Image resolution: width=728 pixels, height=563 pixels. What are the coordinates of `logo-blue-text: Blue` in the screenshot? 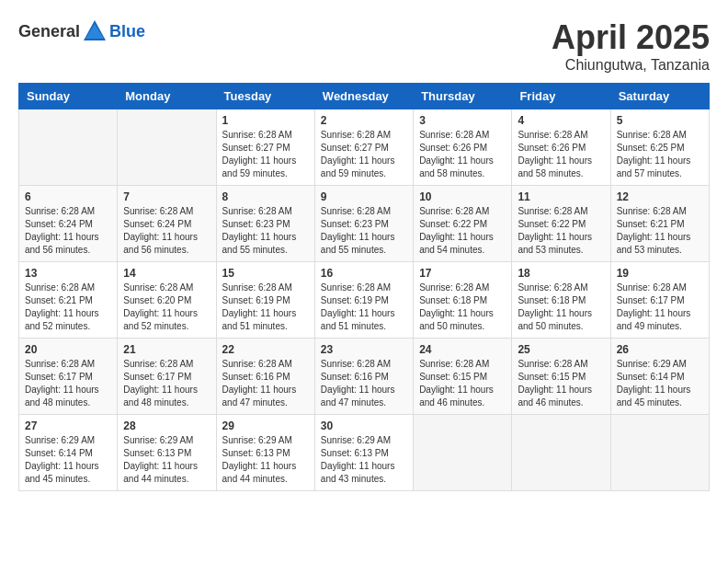 It's located at (127, 31).